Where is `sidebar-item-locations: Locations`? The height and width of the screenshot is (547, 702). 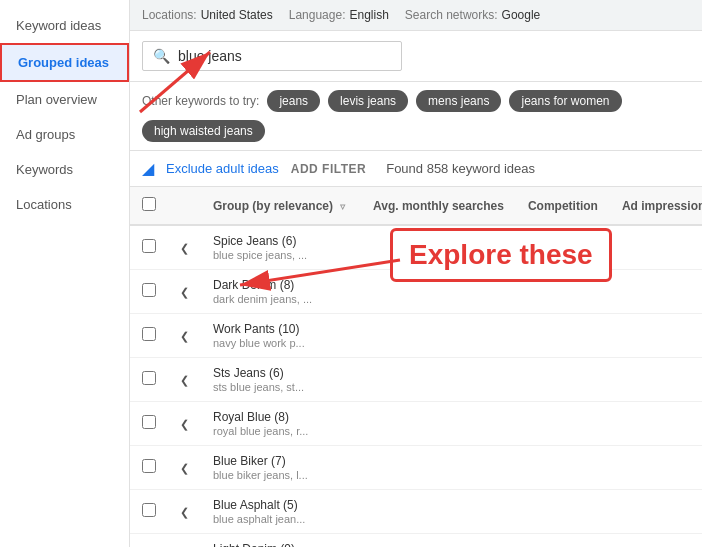 sidebar-item-locations: Locations is located at coordinates (64, 204).